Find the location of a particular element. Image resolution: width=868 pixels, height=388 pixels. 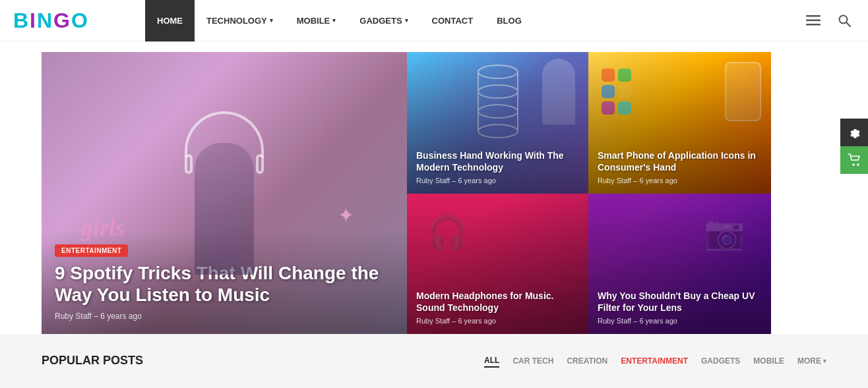

tab-car-tech: CAR TECH is located at coordinates (533, 361).